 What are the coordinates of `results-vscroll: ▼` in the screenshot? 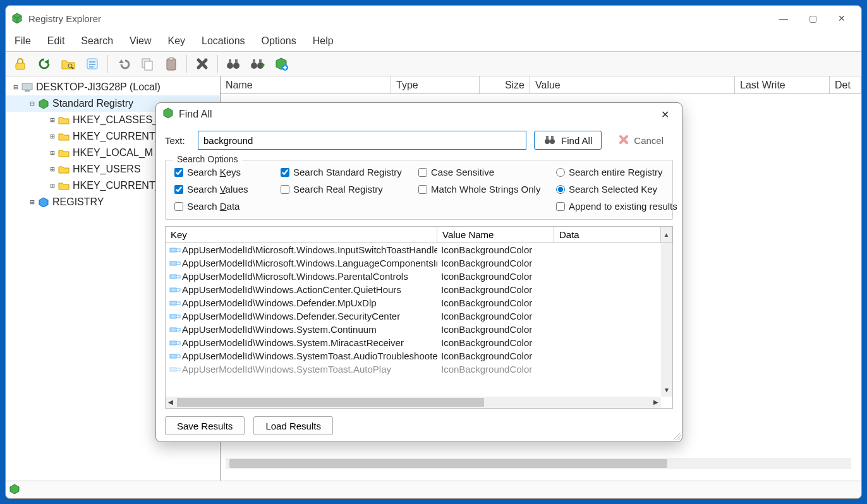 It's located at (667, 320).